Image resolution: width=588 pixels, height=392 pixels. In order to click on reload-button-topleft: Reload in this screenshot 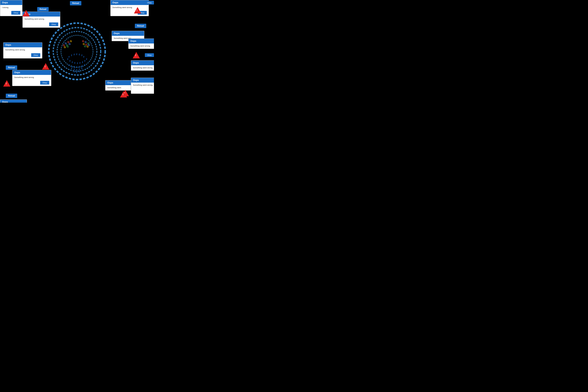, I will do `click(43, 9)`.